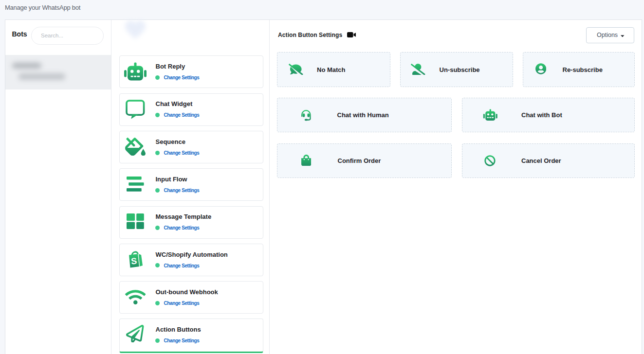 The image size is (644, 354). What do you see at coordinates (134, 261) in the screenshot?
I see `svg-text: S` at bounding box center [134, 261].